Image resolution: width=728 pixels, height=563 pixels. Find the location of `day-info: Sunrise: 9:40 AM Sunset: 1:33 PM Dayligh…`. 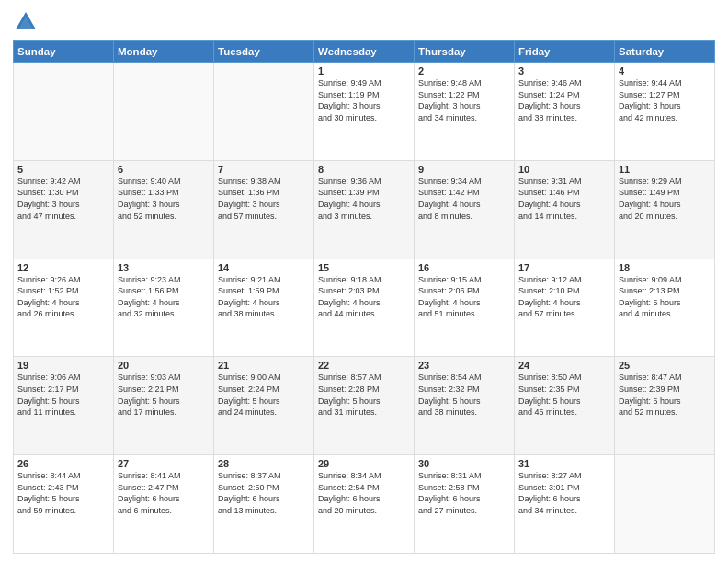

day-info: Sunrise: 9:40 AM Sunset: 1:33 PM Dayligh… is located at coordinates (164, 199).